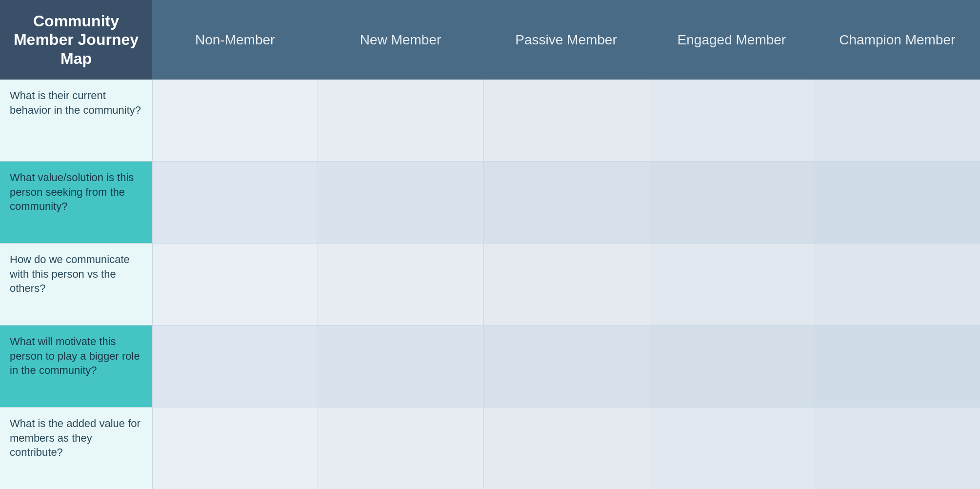 The image size is (980, 489). Describe the element at coordinates (898, 203) in the screenshot. I see `cell-row2-col5` at that location.